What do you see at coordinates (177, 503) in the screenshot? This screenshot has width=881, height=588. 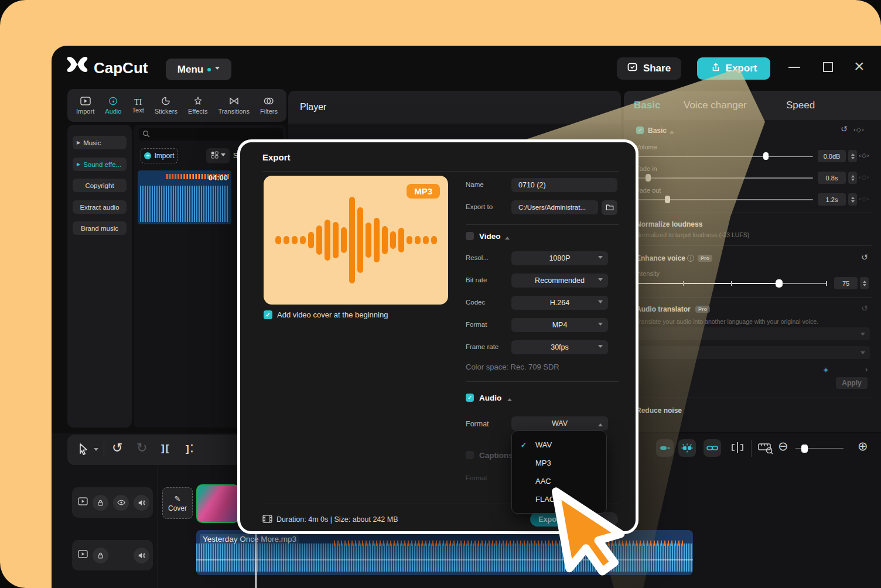 I see `cover-button: ✎ Cover` at bounding box center [177, 503].